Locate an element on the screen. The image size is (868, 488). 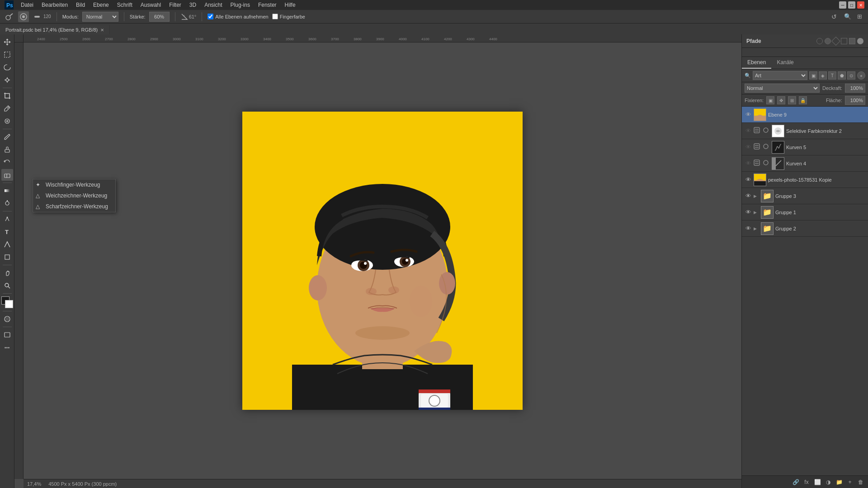
group-arrow-gruppe3: ▶ is located at coordinates (756, 196).